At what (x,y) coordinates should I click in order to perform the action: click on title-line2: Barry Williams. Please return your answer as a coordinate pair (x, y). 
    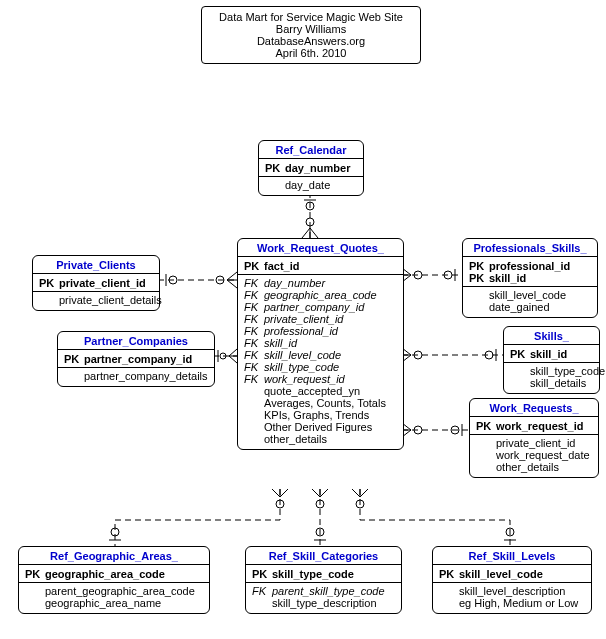
    Looking at the image, I should click on (311, 29).